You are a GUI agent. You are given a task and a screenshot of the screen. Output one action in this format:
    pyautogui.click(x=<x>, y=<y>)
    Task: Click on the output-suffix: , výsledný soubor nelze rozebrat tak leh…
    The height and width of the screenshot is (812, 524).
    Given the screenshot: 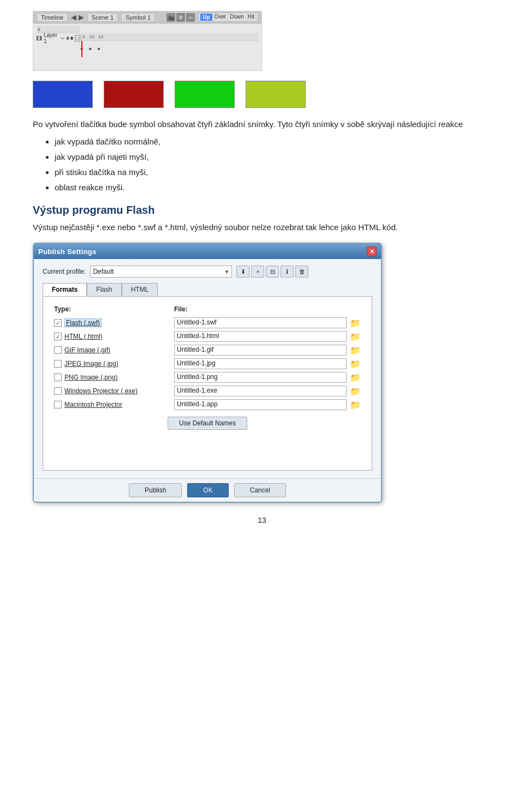 What is the action you would take?
    pyautogui.click(x=291, y=227)
    